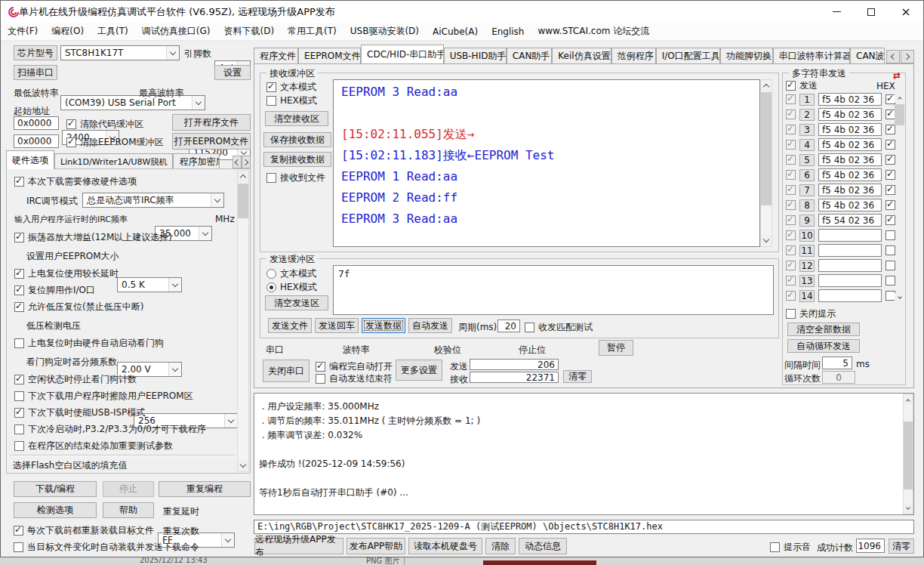  What do you see at coordinates (272, 178) in the screenshot?
I see `receive-to-file-checkbox` at bounding box center [272, 178].